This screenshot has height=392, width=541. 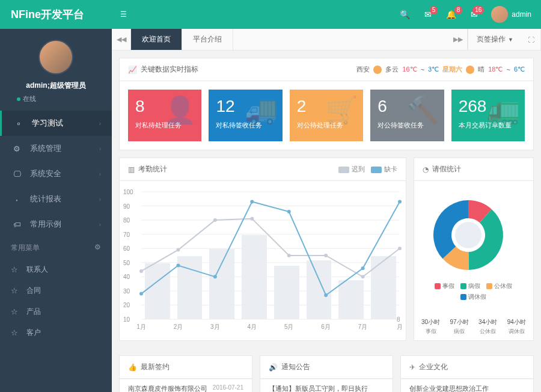 I want to click on nav-label: 系统安全, so click(x=65, y=174).